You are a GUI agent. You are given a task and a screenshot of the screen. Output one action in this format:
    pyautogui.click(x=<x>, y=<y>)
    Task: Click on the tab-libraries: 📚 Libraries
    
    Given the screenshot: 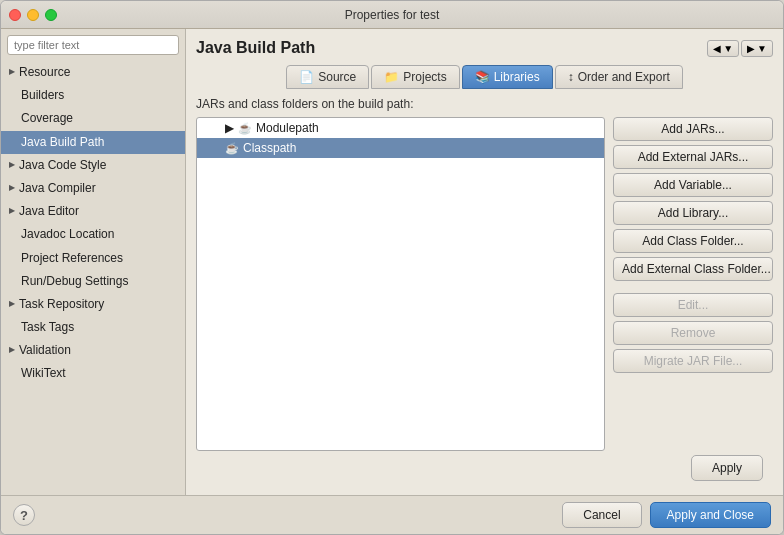 What is the action you would take?
    pyautogui.click(x=508, y=77)
    